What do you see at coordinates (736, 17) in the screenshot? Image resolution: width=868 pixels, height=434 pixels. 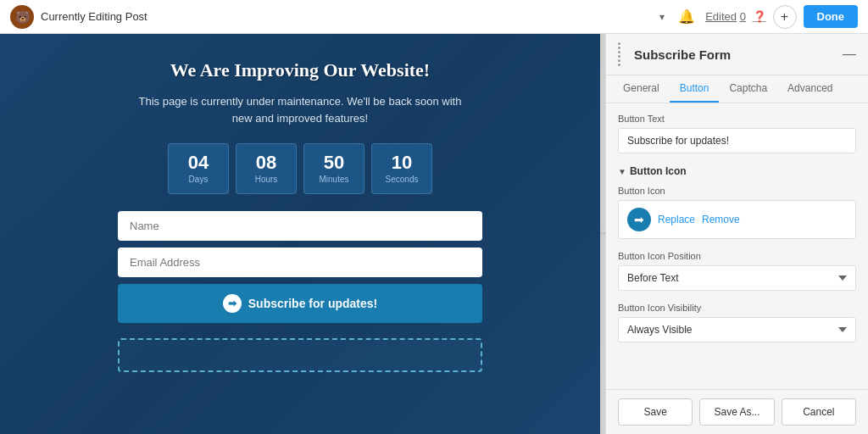 I see `edited-status: Edited 0 ❓` at bounding box center [736, 17].